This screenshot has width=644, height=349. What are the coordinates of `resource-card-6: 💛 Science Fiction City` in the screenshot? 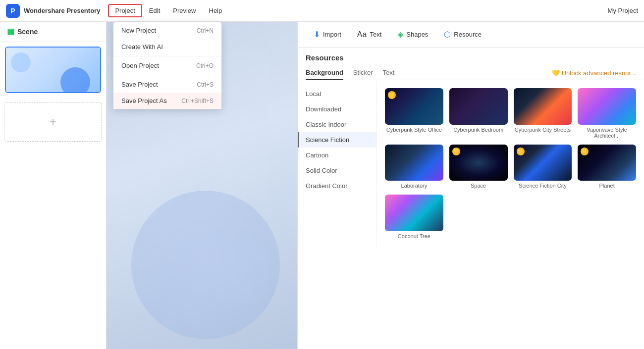 It's located at (543, 167).